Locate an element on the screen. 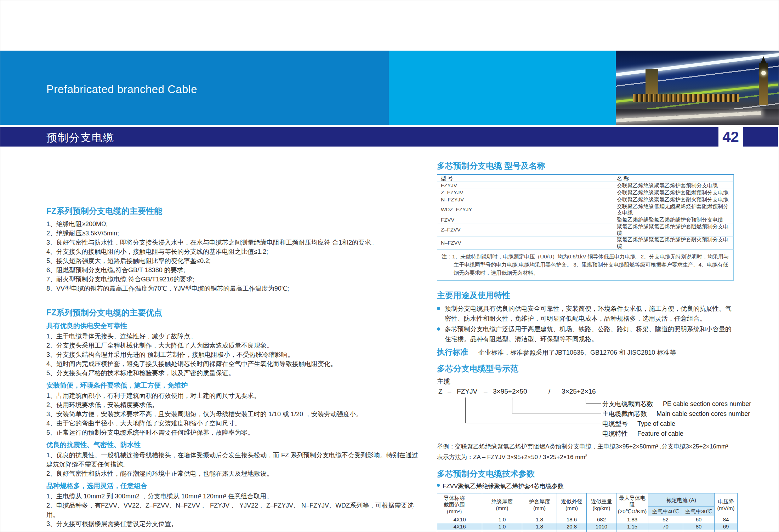  col-rated-current: 额定电流 (A) is located at coordinates (681, 500).